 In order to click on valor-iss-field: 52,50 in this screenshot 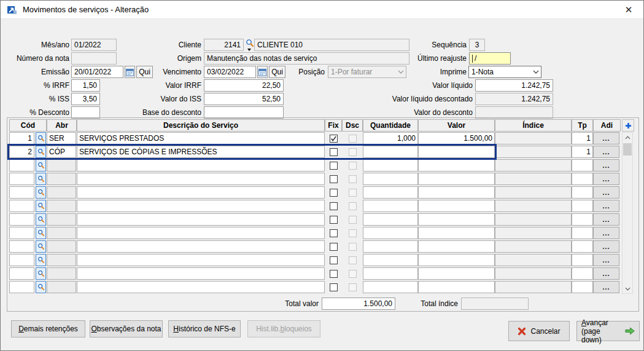, I will do `click(244, 99)`.